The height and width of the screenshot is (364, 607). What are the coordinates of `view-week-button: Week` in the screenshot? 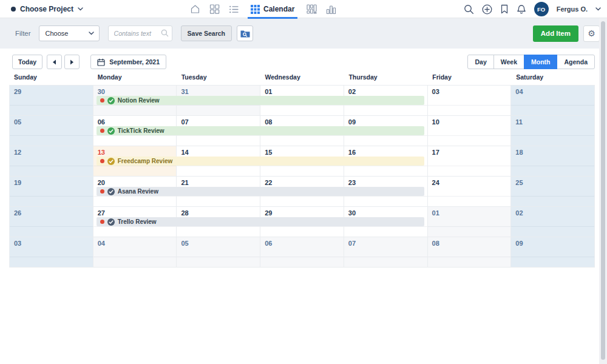 It's located at (509, 62).